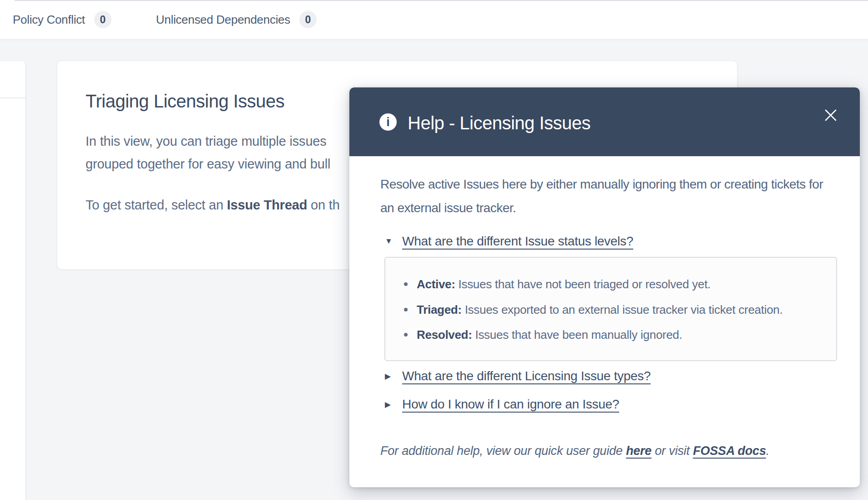  Describe the element at coordinates (611, 309) in the screenshot. I see `status-levels-box: Active: Issues that have not been triage…` at that location.